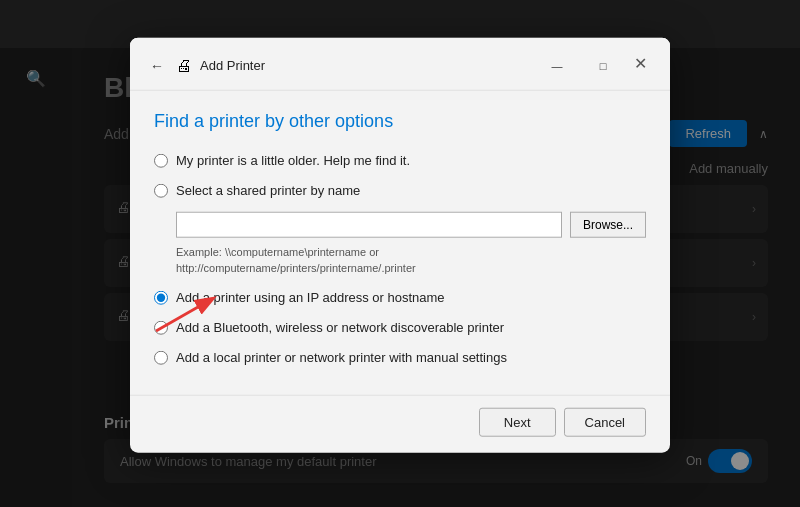 This screenshot has height=507, width=800. I want to click on browse-button: Browse..., so click(608, 225).